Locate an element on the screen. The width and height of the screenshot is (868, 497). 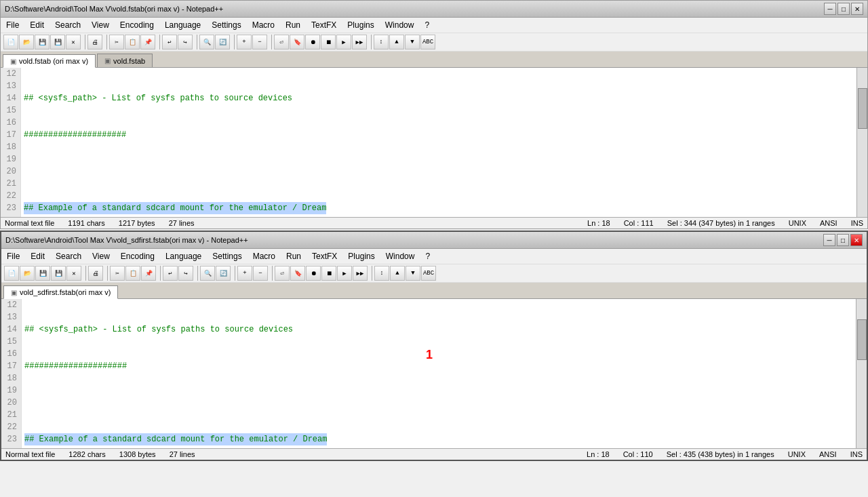
tb-playmulti-2: ▶▶ is located at coordinates (360, 273).